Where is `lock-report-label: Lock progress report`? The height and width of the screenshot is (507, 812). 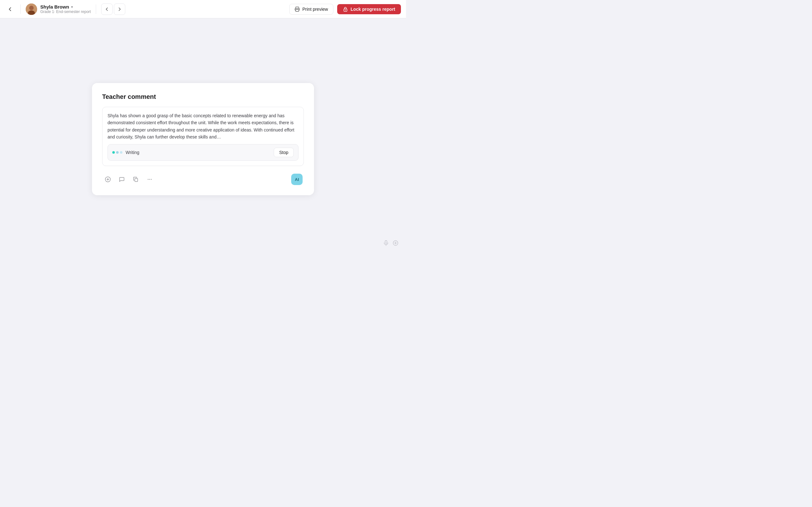 lock-report-label: Lock progress report is located at coordinates (373, 9).